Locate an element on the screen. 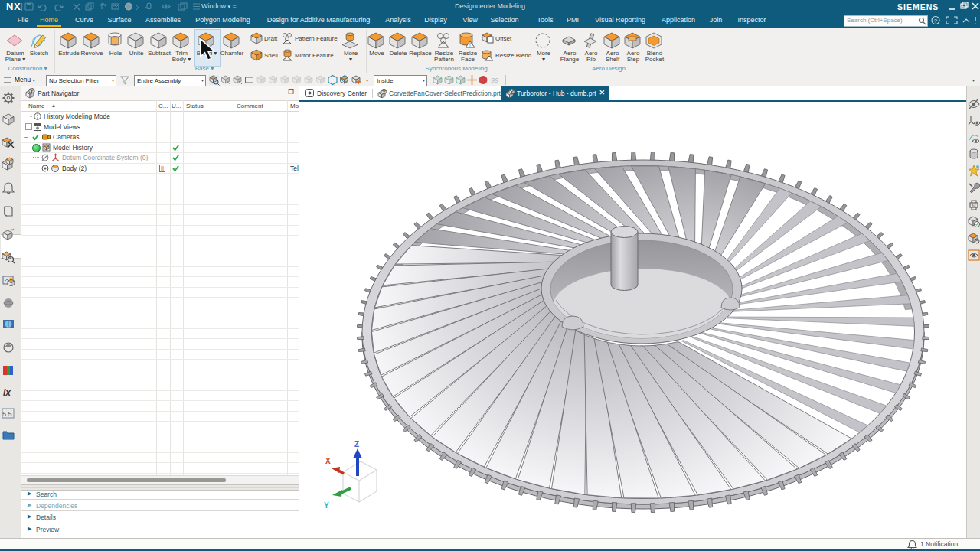 The width and height of the screenshot is (980, 551). svg-text: M is located at coordinates (974, 206).